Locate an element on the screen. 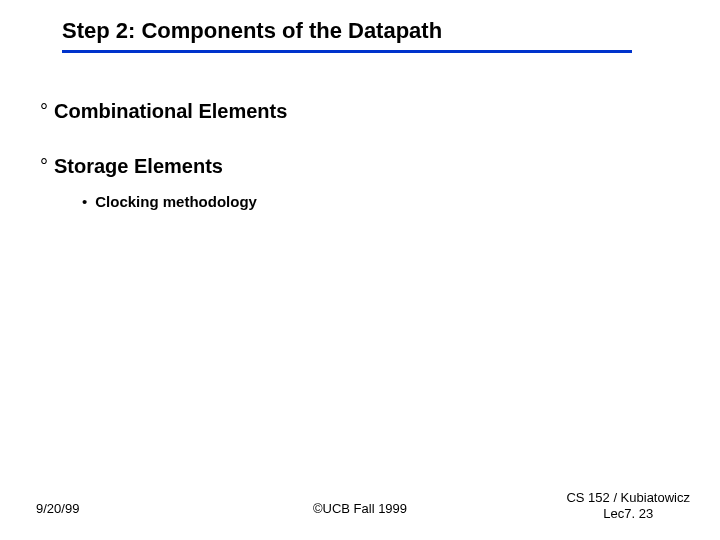 This screenshot has width=720, height=540. bullet-label: Combinational Elements is located at coordinates (170, 111).